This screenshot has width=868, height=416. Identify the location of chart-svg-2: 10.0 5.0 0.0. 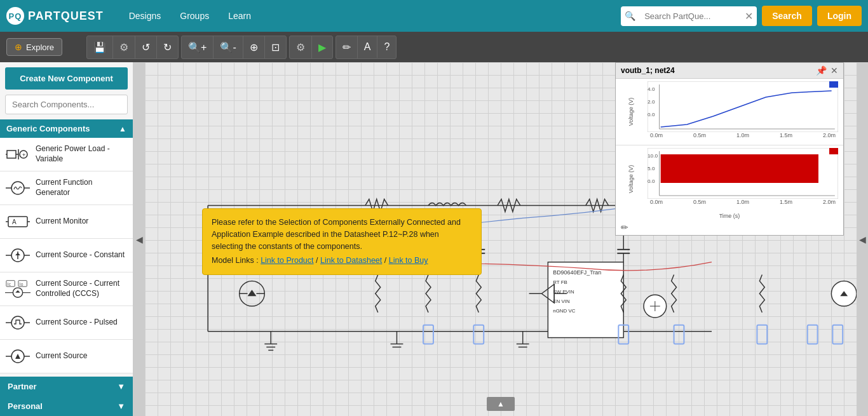
(743, 173).